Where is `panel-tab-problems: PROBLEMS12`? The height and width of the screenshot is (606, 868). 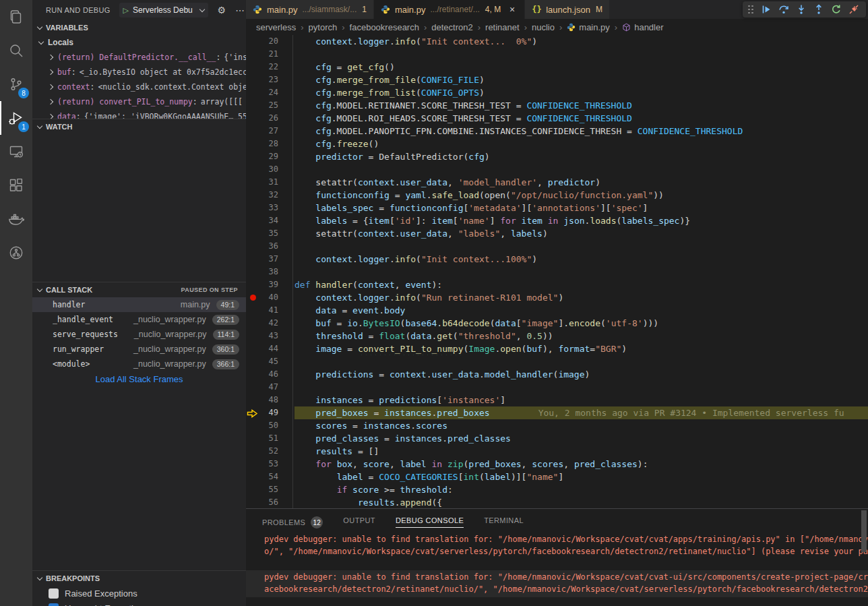
panel-tab-problems: PROBLEMS12 is located at coordinates (292, 520).